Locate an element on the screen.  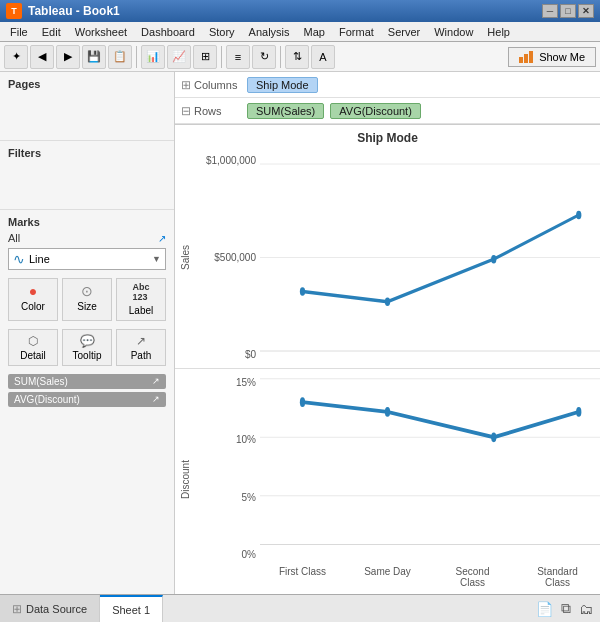
marks-label-btn: Abc123 Label is located at coordinates (141, 300).